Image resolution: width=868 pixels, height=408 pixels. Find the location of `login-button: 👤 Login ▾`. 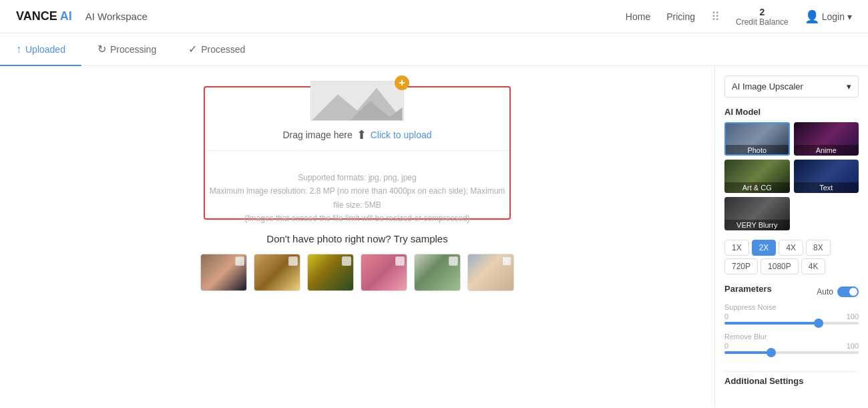

login-button: 👤 Login ▾ is located at coordinates (828, 17).